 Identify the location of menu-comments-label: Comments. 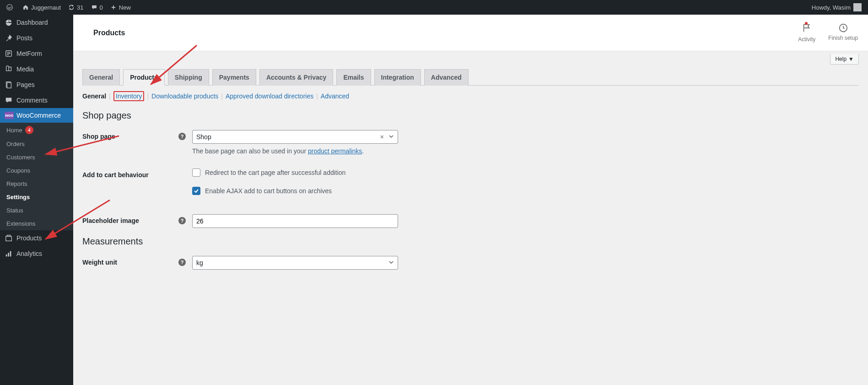
(32, 100).